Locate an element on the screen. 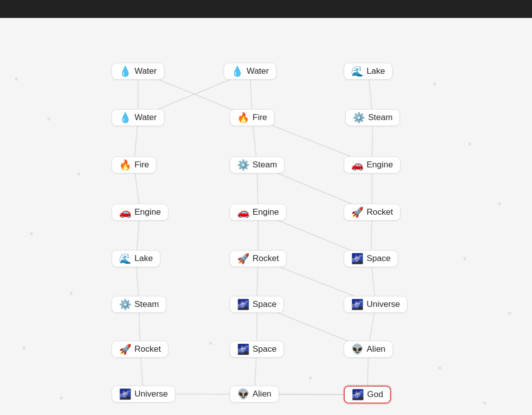 This screenshot has width=532, height=415. node-water1: 💧Water is located at coordinates (138, 71).